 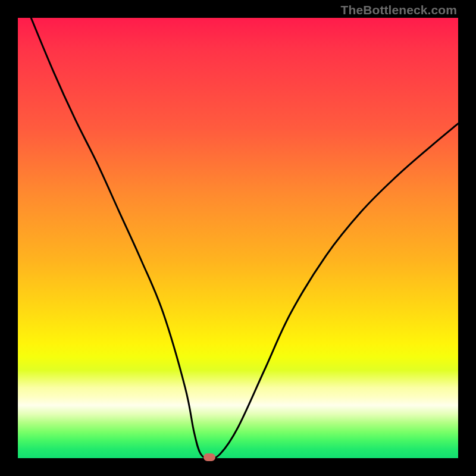 What do you see at coordinates (209, 457) in the screenshot?
I see `optimal-point-marker` at bounding box center [209, 457].